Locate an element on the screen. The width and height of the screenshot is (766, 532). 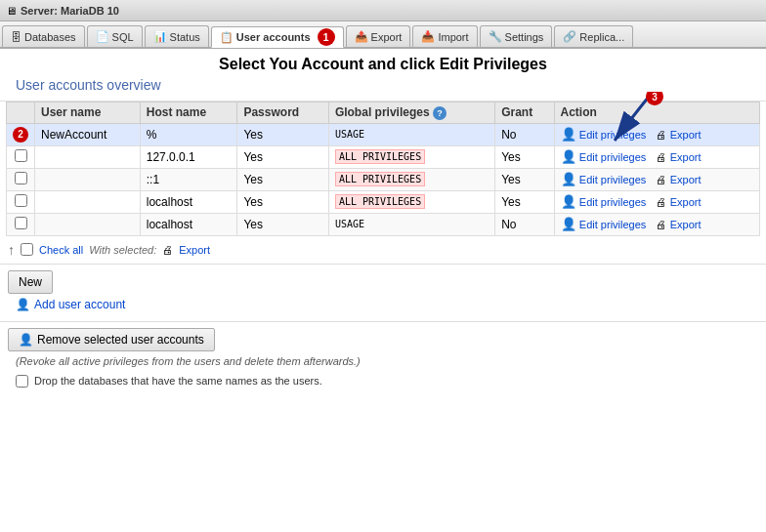
row3-hostname: ::1 is located at coordinates (189, 180).